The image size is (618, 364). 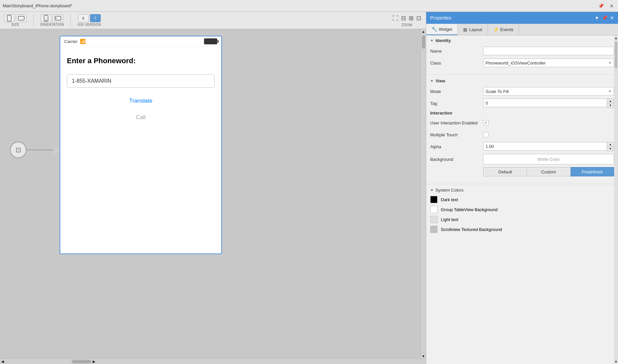 What do you see at coordinates (545, 103) in the screenshot?
I see `tag-input` at bounding box center [545, 103].